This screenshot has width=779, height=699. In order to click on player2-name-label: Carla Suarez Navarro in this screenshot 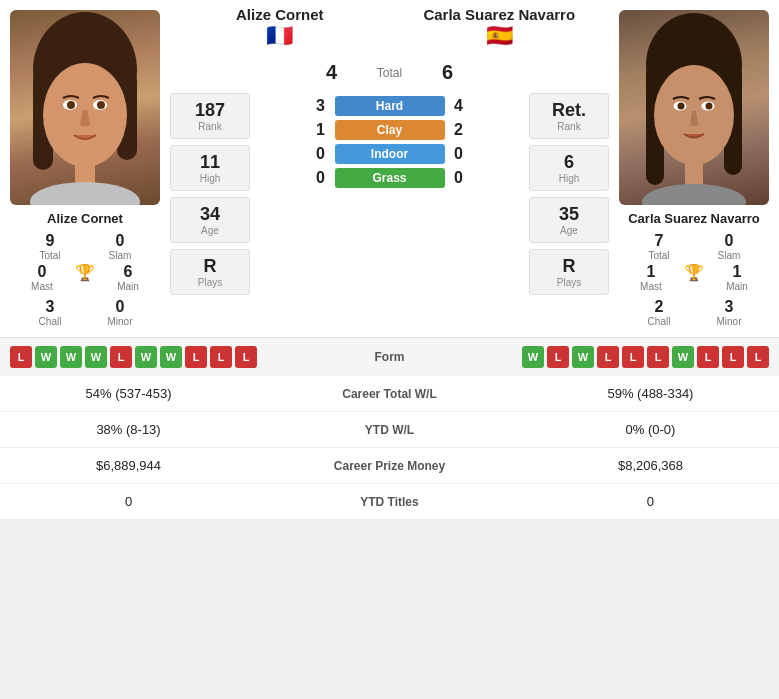, I will do `click(694, 218)`.